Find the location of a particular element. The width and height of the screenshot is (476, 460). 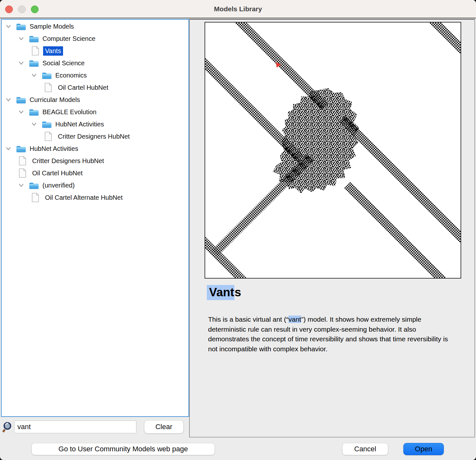

tree-item-label: Curricular Models is located at coordinates (55, 100).